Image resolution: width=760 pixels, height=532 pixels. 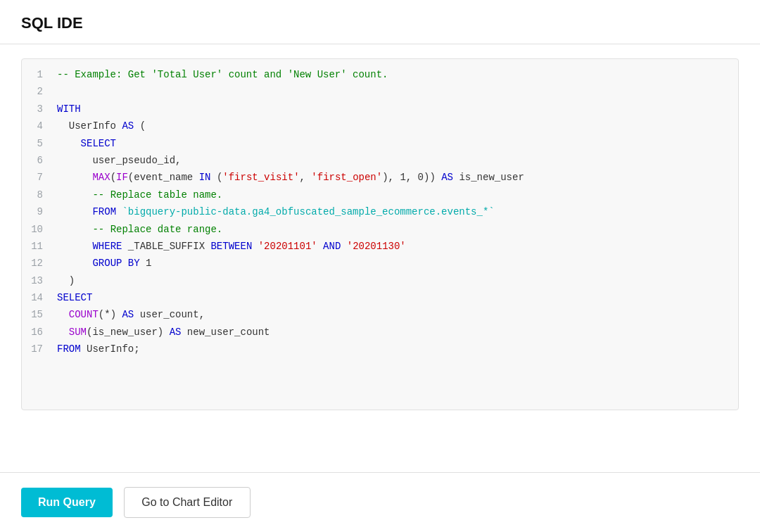 I want to click on code-line: 15 COUNT(*) AS user_count,, so click(x=380, y=315).